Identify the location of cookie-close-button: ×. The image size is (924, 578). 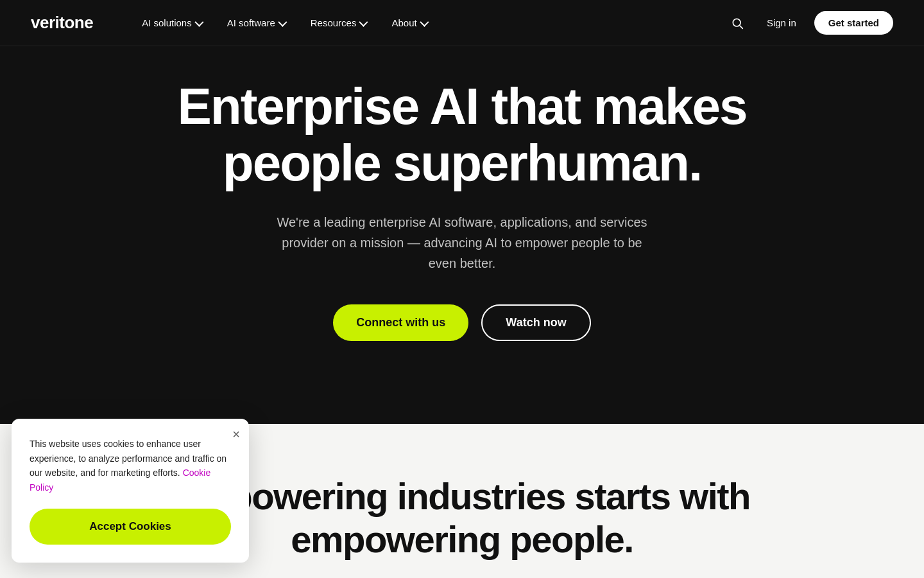
(236, 434).